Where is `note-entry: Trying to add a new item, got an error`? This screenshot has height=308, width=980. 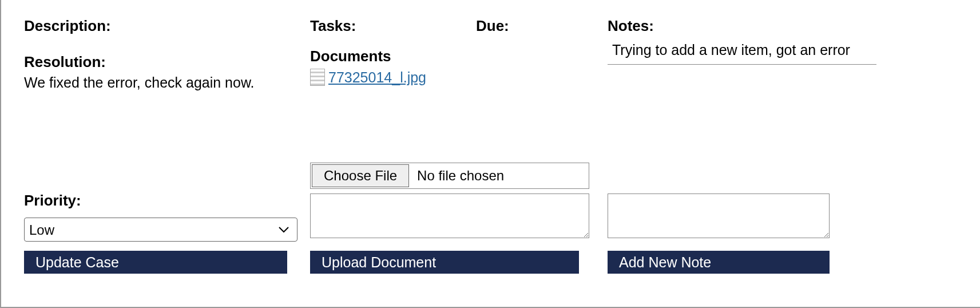
note-entry: Trying to add a new item, got an error is located at coordinates (742, 52).